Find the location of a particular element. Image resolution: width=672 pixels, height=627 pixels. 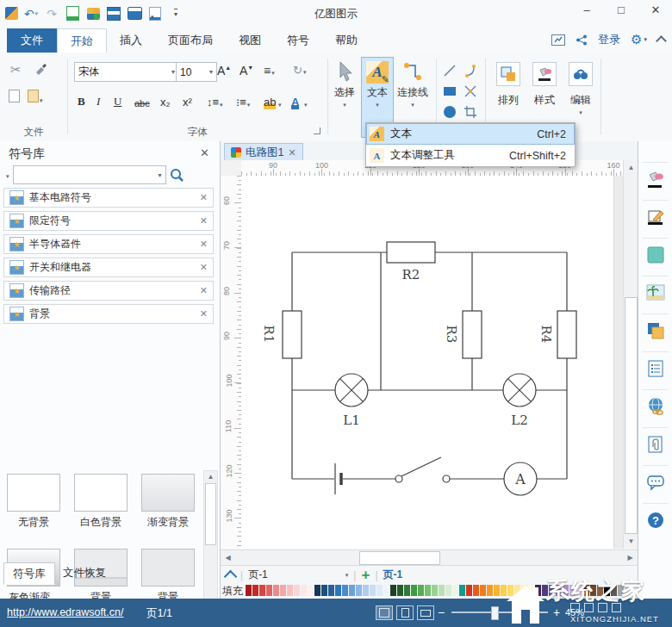

background-thumbnail-白色背景 is located at coordinates (101, 493).